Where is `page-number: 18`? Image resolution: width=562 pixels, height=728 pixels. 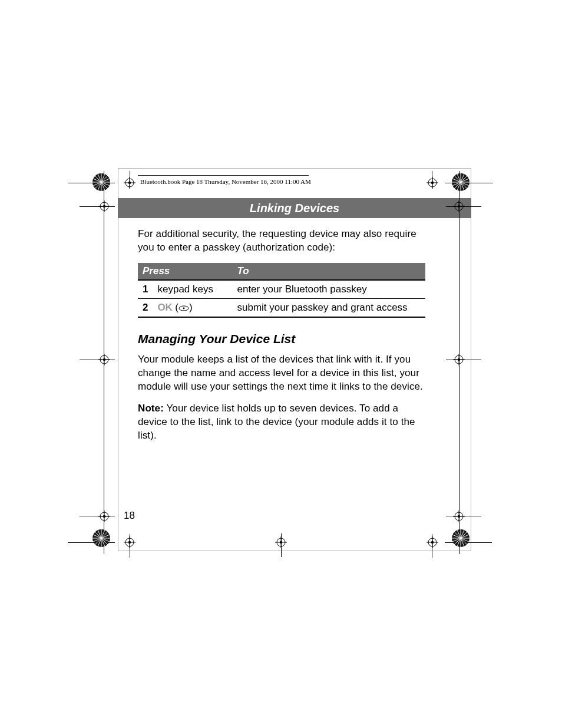
page-number: 18 is located at coordinates (130, 516).